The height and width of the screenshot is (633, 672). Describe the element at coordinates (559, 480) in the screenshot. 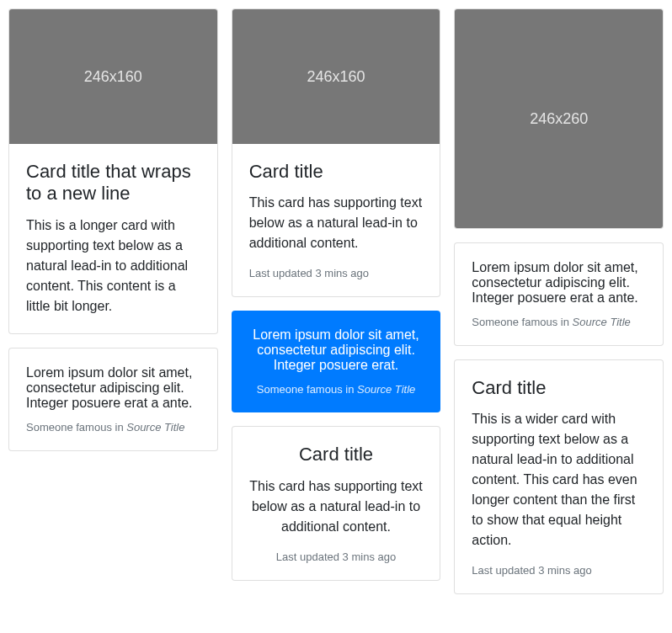

I see `card-text: This is a wider card with supporting tex…` at that location.